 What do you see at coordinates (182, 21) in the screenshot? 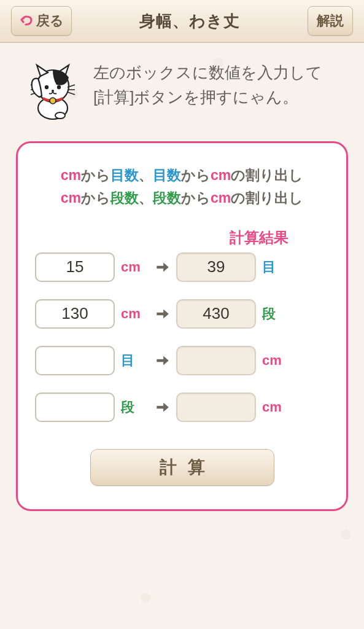
I see `header-bar: 戻る 身幅、わき丈 解説` at bounding box center [182, 21].